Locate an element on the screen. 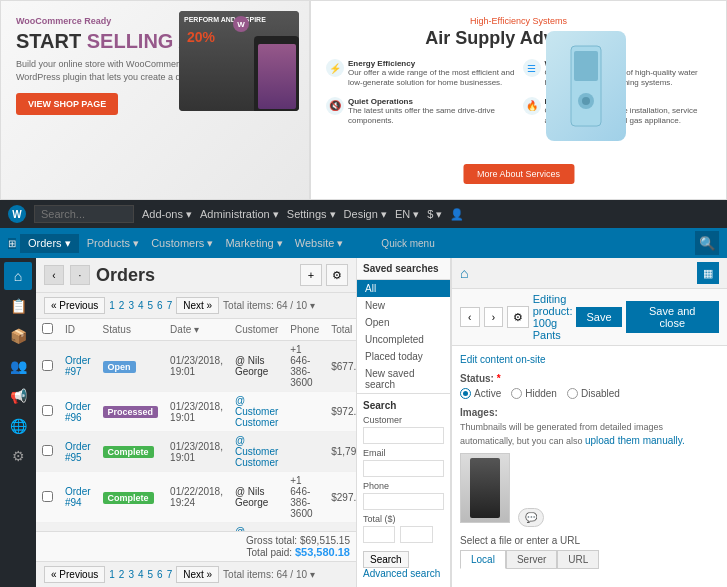 The width and height of the screenshot is (727, 587). total-search-input is located at coordinates (379, 534).